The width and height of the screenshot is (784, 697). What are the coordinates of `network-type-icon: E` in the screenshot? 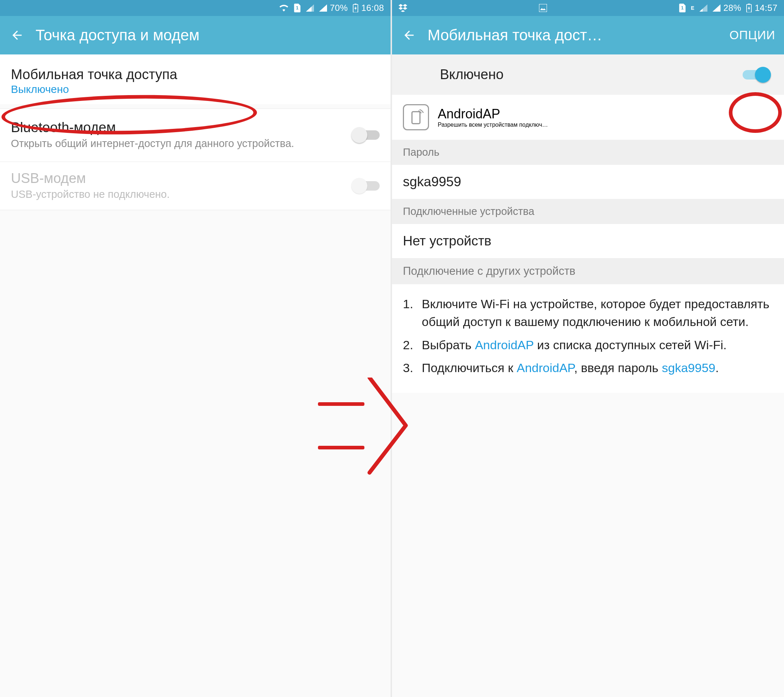 It's located at (693, 8).